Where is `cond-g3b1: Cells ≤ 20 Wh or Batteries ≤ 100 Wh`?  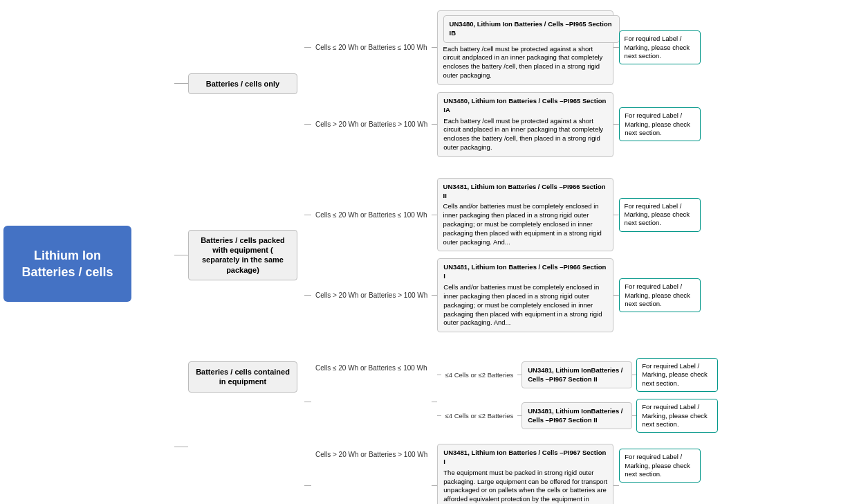
cond-g3b1: Cells ≤ 20 Wh or Batteries ≤ 100 Wh is located at coordinates (371, 368).